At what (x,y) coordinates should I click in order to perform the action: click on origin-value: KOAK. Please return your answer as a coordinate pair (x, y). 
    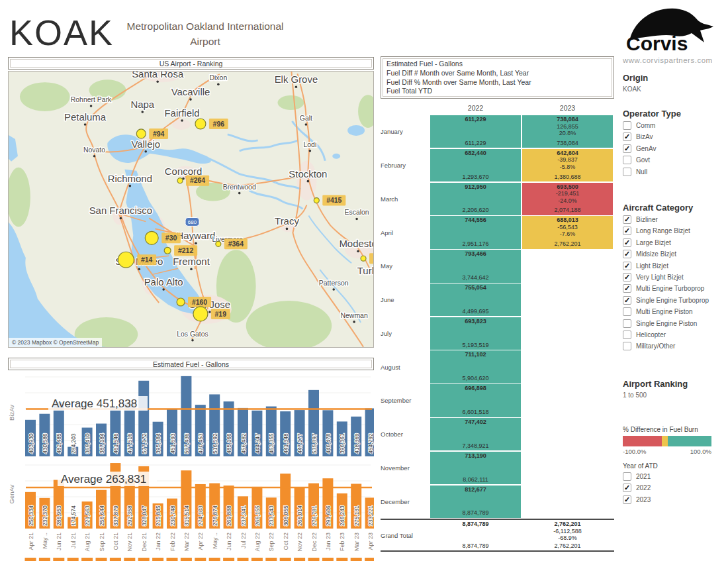
    Looking at the image, I should click on (673, 89).